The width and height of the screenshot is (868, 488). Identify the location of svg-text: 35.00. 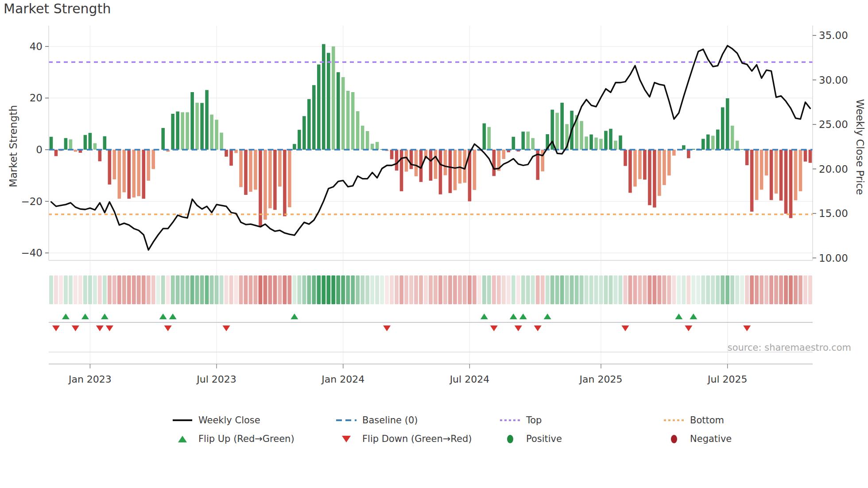
(833, 35).